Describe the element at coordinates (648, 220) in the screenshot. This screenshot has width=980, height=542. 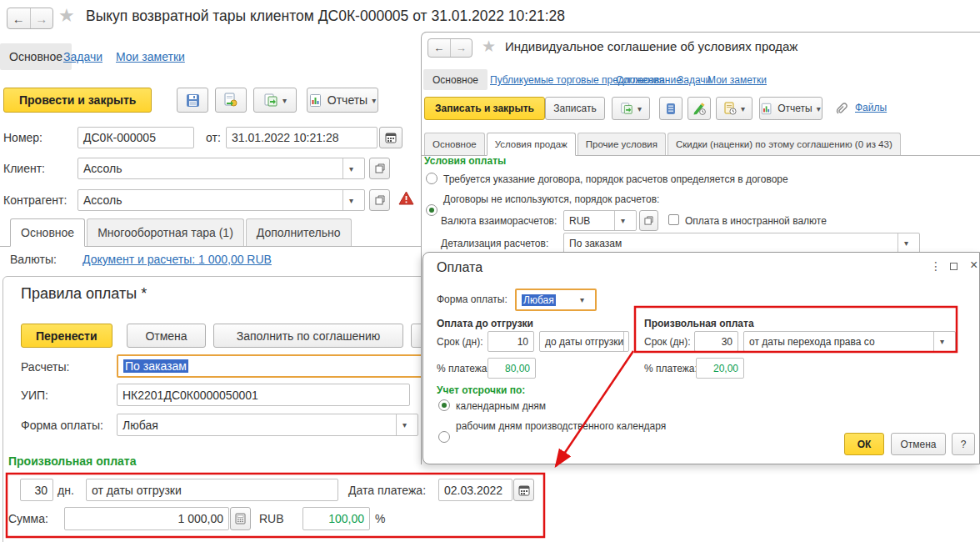
I see `currency-open-button` at that location.